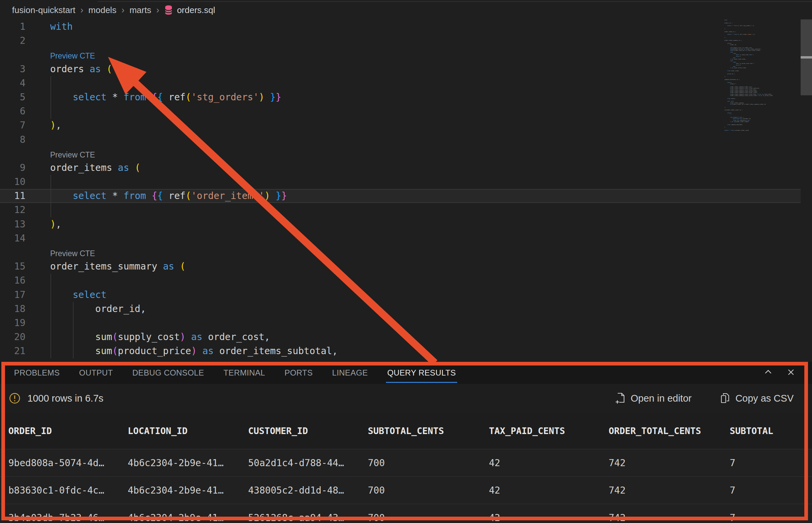  What do you see at coordinates (400, 295) in the screenshot?
I see `code-line-17: 17 select` at bounding box center [400, 295].